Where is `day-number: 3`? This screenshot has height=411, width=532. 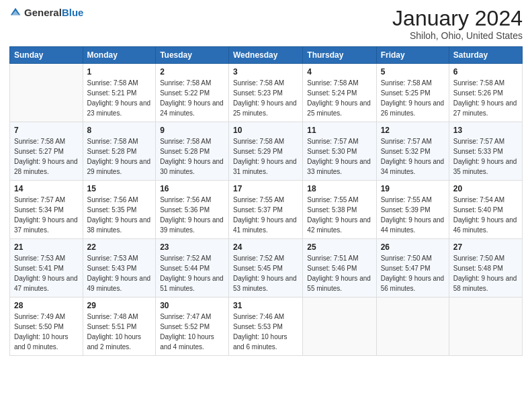
day-number: 3 is located at coordinates (266, 72).